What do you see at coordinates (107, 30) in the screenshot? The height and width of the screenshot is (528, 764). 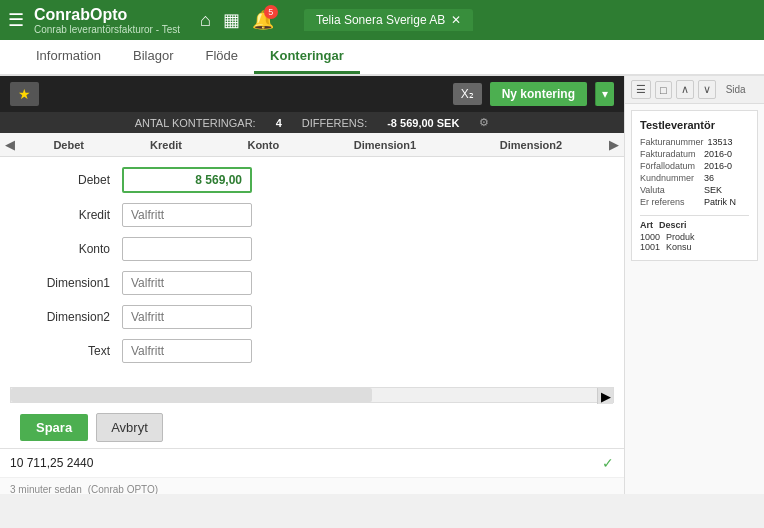 I see `app-sub: Conrab leverantörsfakturor - Test` at bounding box center [107, 30].